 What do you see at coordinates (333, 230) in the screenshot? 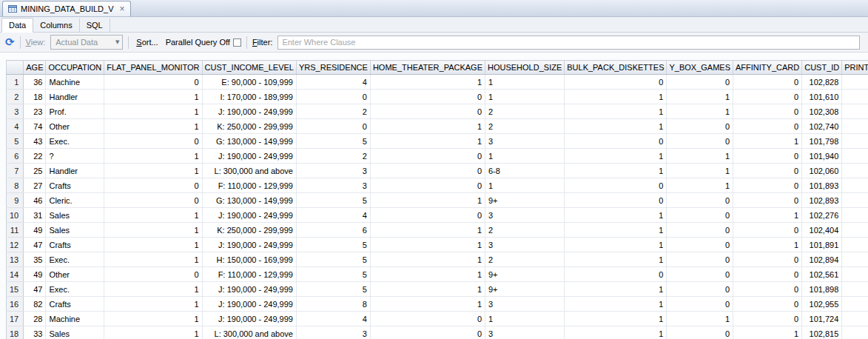
I see `cell: 6` at bounding box center [333, 230].